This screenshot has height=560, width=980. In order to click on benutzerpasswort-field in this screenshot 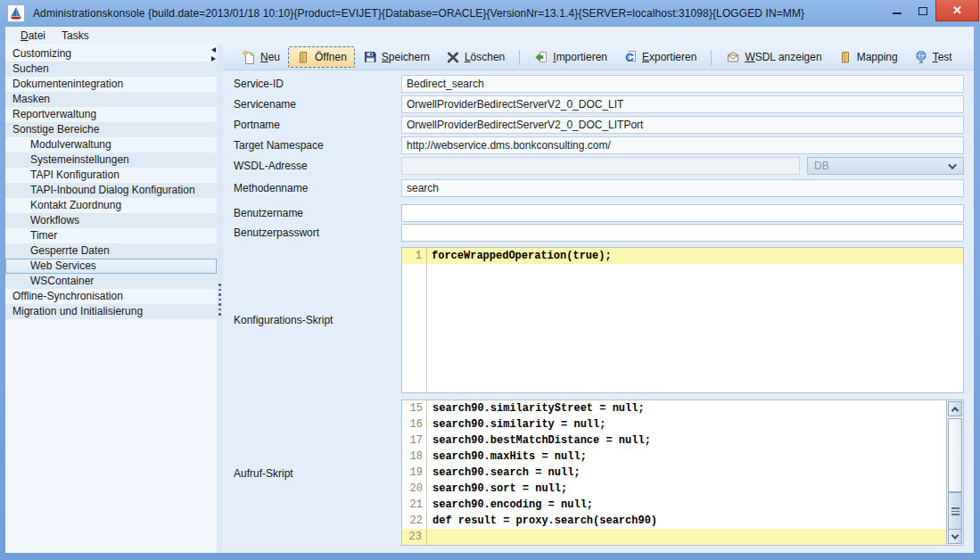, I will do `click(683, 233)`.